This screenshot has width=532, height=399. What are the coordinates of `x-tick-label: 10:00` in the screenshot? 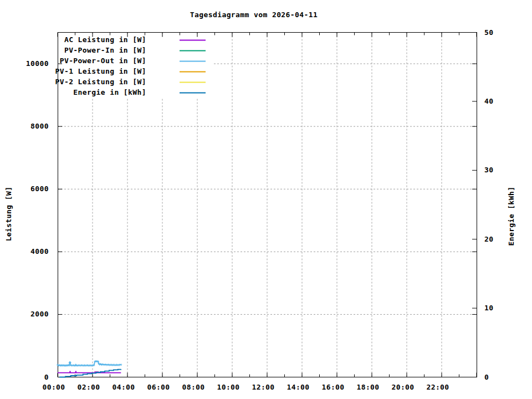 It's located at (228, 387).